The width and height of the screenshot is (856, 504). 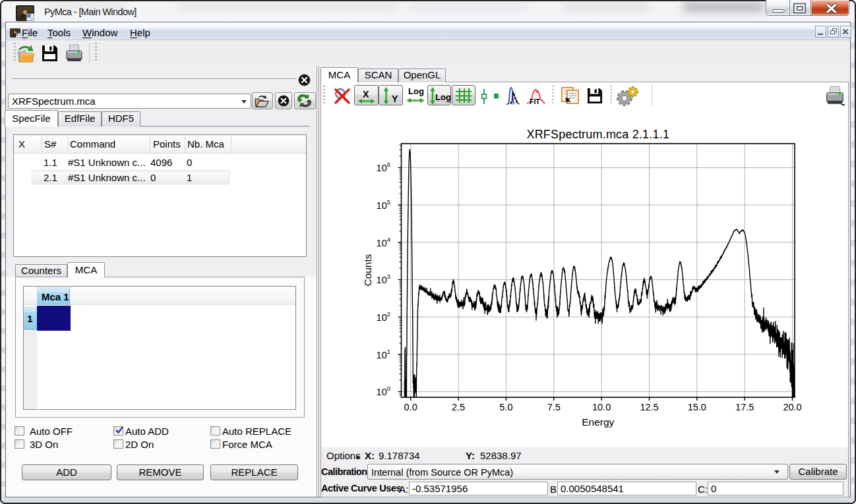 What do you see at coordinates (411, 407) in the screenshot?
I see `svg-text: 0.0` at bounding box center [411, 407].